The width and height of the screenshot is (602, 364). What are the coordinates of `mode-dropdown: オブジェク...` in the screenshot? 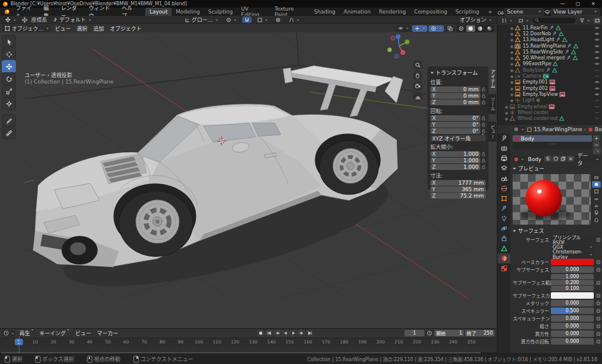 It's located at (27, 28).